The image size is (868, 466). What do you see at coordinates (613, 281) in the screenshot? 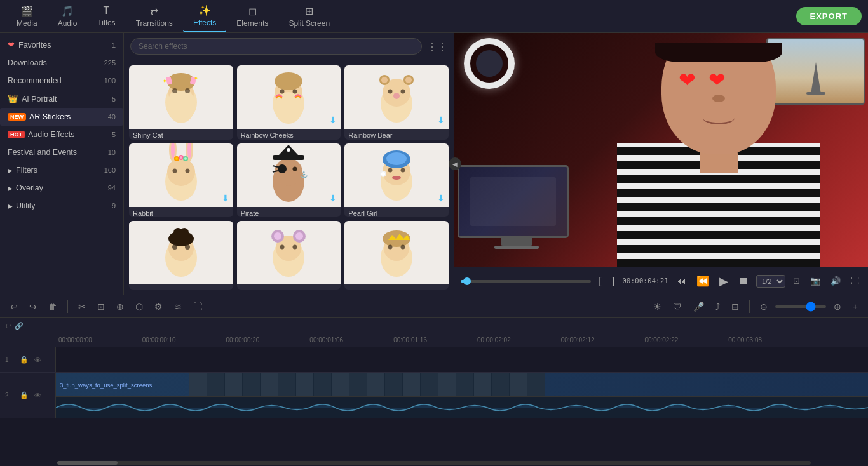
I see `mark-out-button: ]` at bounding box center [613, 281].